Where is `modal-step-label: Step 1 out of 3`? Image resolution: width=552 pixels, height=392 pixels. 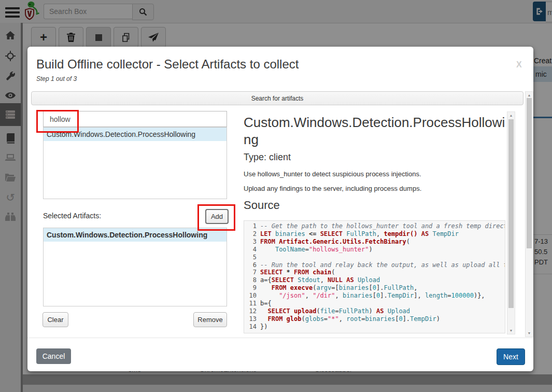
modal-step-label: Step 1 out of 3 is located at coordinates (56, 79).